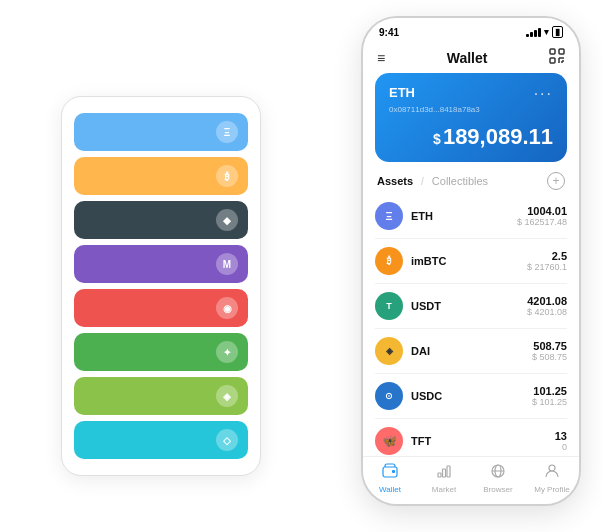 This screenshot has width=602, height=532. Describe the element at coordinates (546, 32) in the screenshot. I see `wifi-icon: ▾` at that location.